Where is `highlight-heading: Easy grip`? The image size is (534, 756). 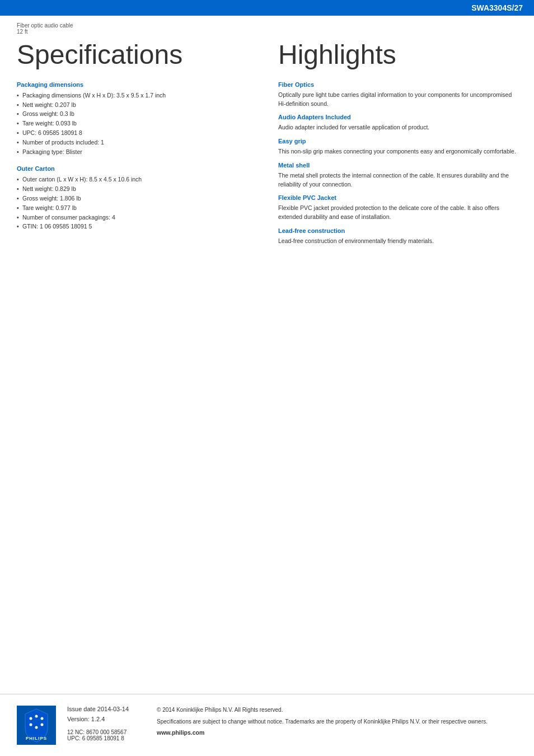
highlight-heading: Easy grip is located at coordinates (397, 141).